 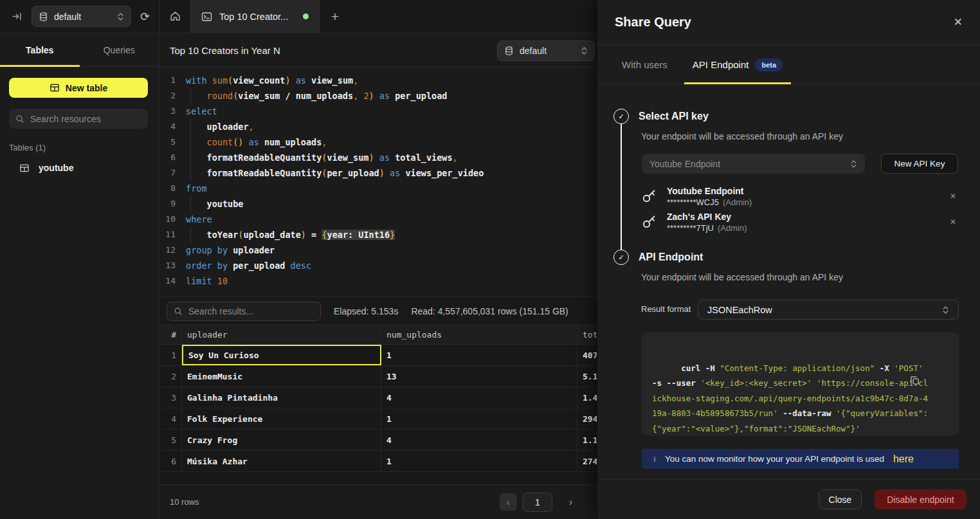 What do you see at coordinates (480, 376) in the screenshot?
I see `num-uploads-cell: 13` at bounding box center [480, 376].